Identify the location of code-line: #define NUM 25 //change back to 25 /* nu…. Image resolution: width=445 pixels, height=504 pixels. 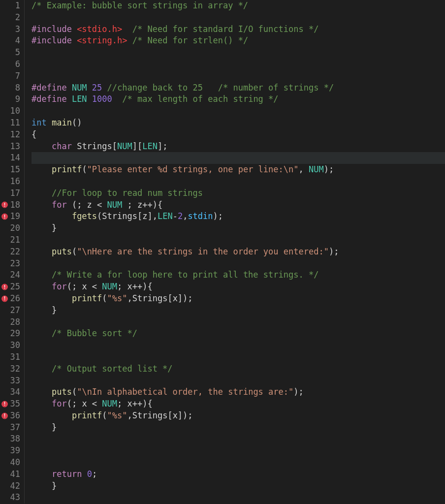
(238, 88).